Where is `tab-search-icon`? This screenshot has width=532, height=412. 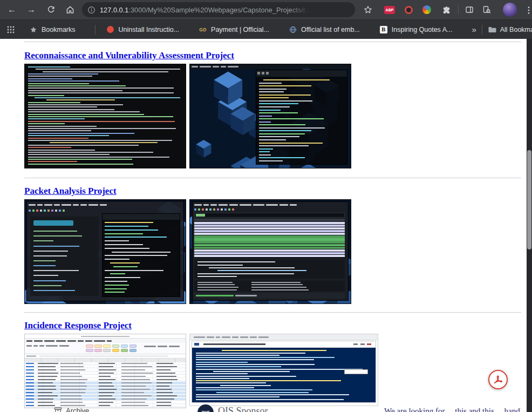 tab-search-icon is located at coordinates (487, 10).